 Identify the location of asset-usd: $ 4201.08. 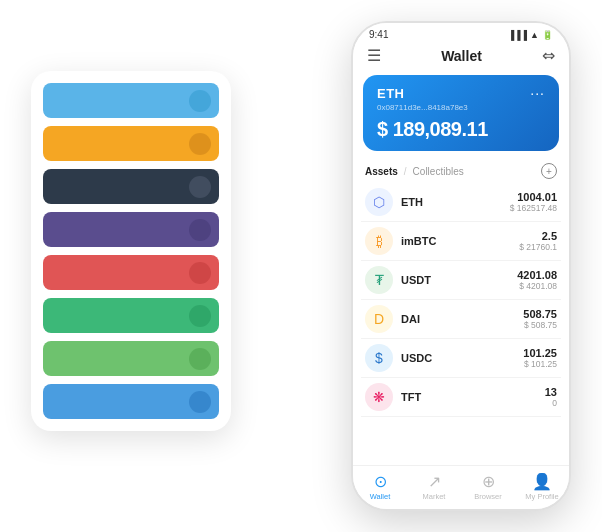
(537, 286).